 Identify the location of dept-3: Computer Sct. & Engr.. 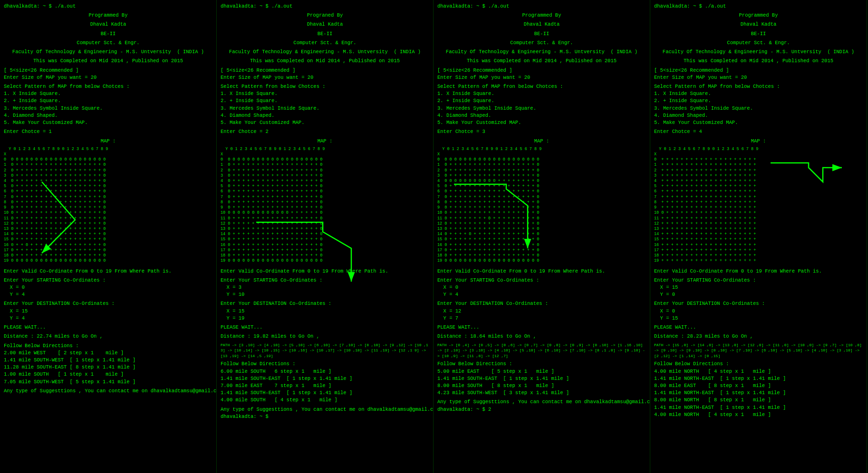
(542, 43).